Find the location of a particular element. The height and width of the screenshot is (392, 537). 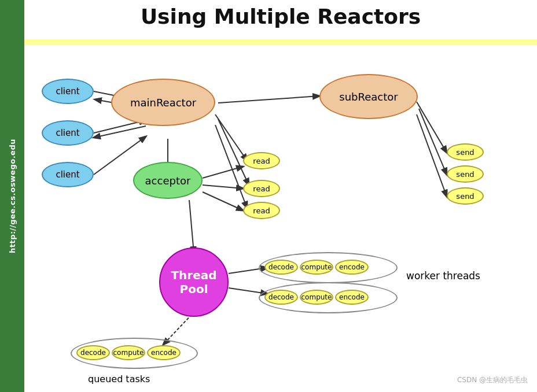

compute-1: compute is located at coordinates (317, 267).